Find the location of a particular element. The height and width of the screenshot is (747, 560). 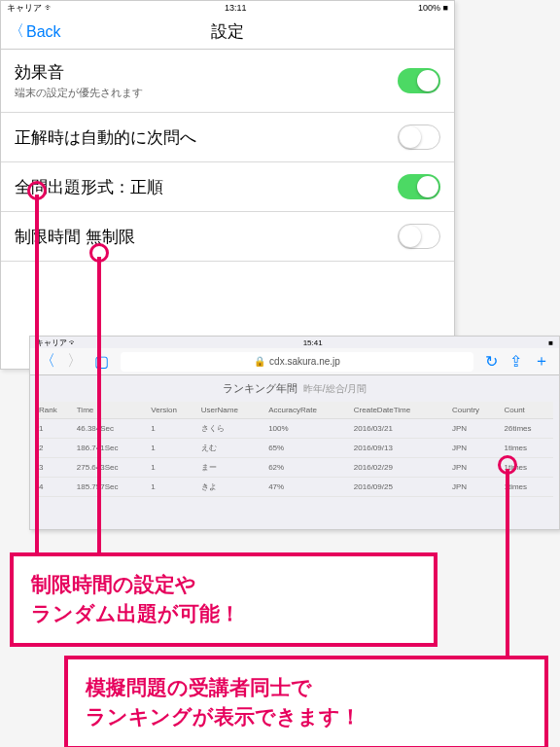

row-sound: 効果音 端末の設定が優先されます is located at coordinates (228, 82).